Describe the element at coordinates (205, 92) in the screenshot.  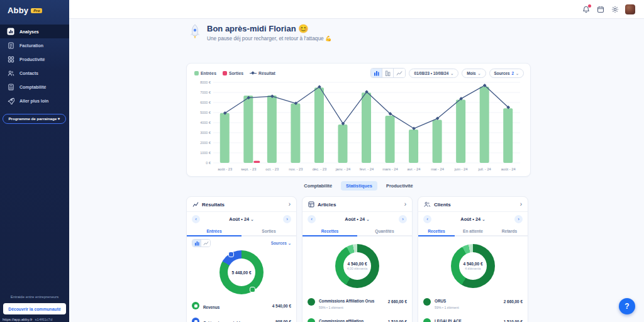
I see `svg-text: 7000 €` at that location.